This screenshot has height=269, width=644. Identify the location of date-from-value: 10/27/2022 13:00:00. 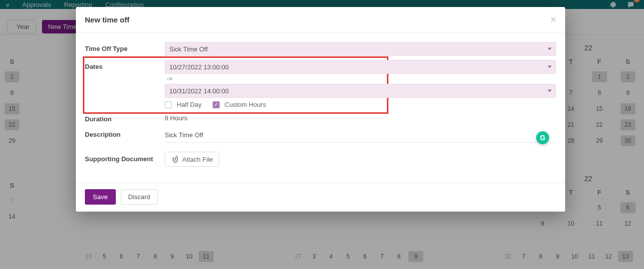
(199, 67).